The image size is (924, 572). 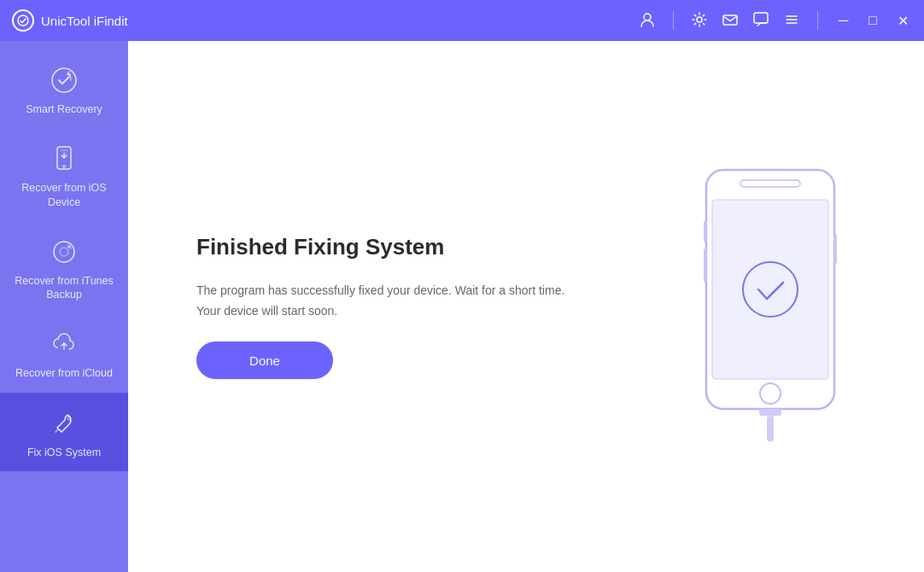 What do you see at coordinates (64, 452) in the screenshot?
I see `fix-ios-label: Fix iOS System` at bounding box center [64, 452].